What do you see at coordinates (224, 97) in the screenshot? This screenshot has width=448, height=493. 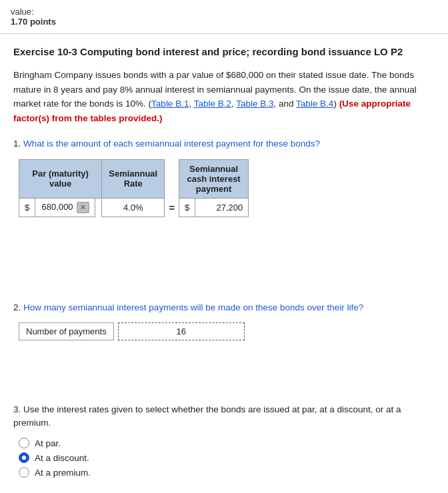 I see `exercise-description: Bringham Company issues bonds with a par…` at bounding box center [224, 97].